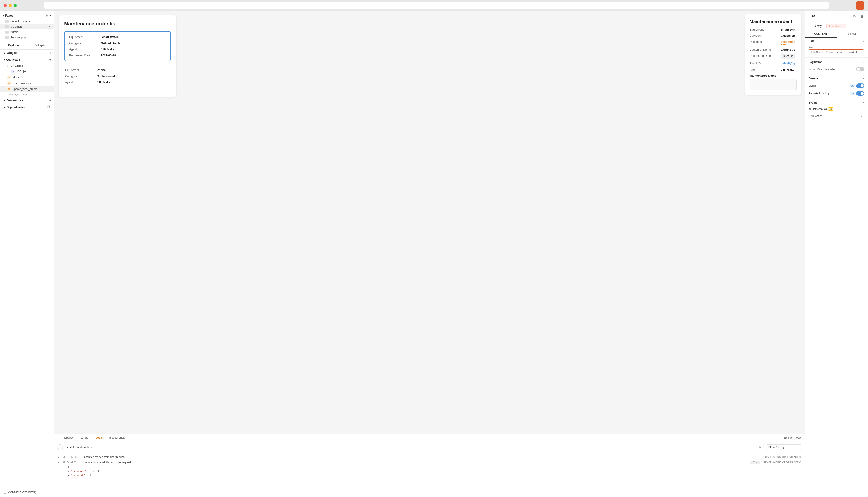  I want to click on datasources-header: ▶ Datasources +, so click(27, 100).